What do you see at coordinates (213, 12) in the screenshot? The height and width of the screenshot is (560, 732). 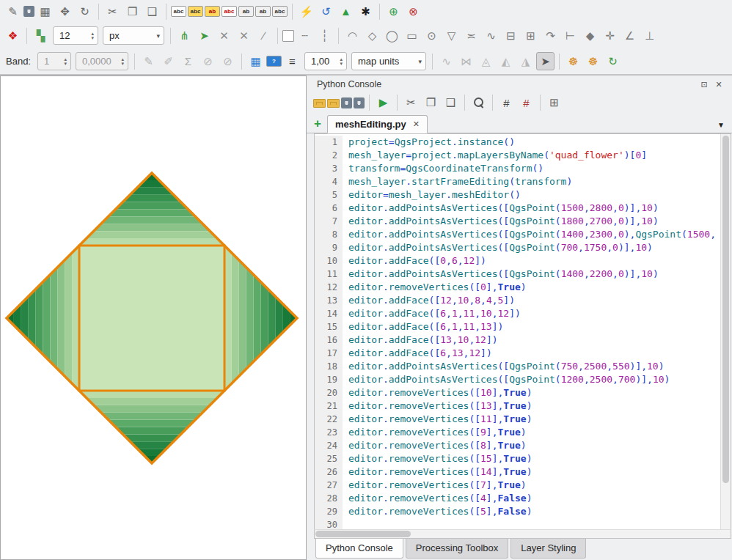 I see `pin-labels-icon: ab` at bounding box center [213, 12].